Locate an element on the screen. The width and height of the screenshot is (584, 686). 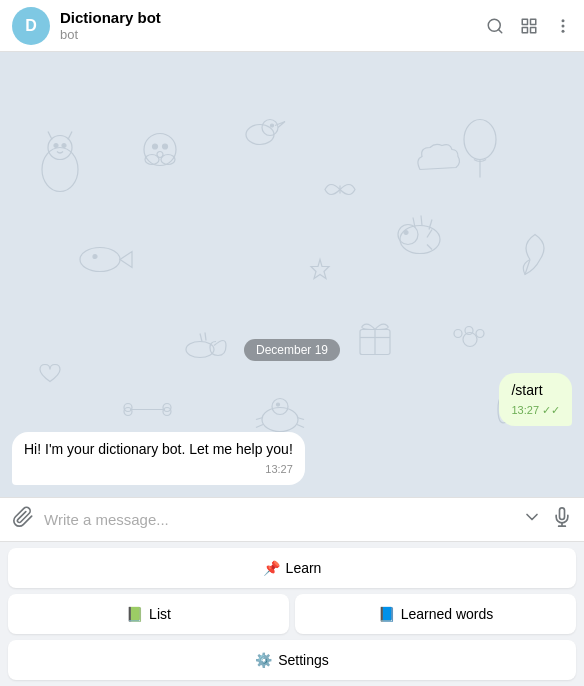
chevron-down-icon is located at coordinates (532, 520).